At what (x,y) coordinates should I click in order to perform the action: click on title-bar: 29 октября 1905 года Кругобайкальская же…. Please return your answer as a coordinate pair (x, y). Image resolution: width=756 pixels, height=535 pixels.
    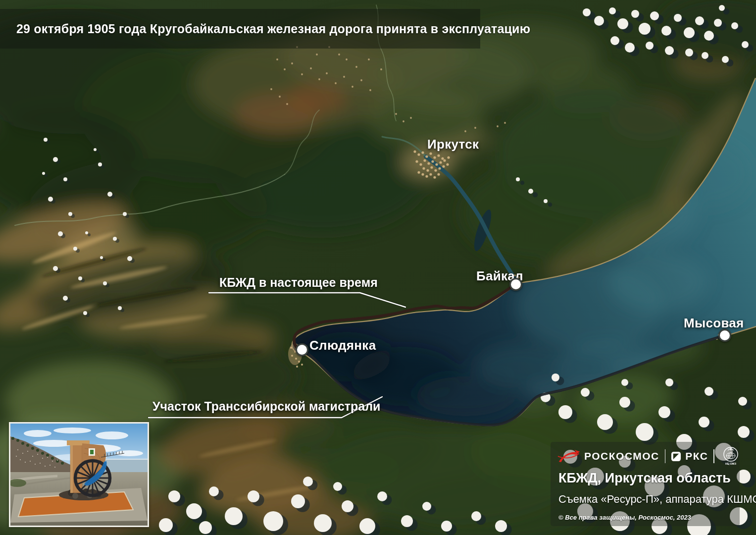
    Looking at the image, I should click on (240, 29).